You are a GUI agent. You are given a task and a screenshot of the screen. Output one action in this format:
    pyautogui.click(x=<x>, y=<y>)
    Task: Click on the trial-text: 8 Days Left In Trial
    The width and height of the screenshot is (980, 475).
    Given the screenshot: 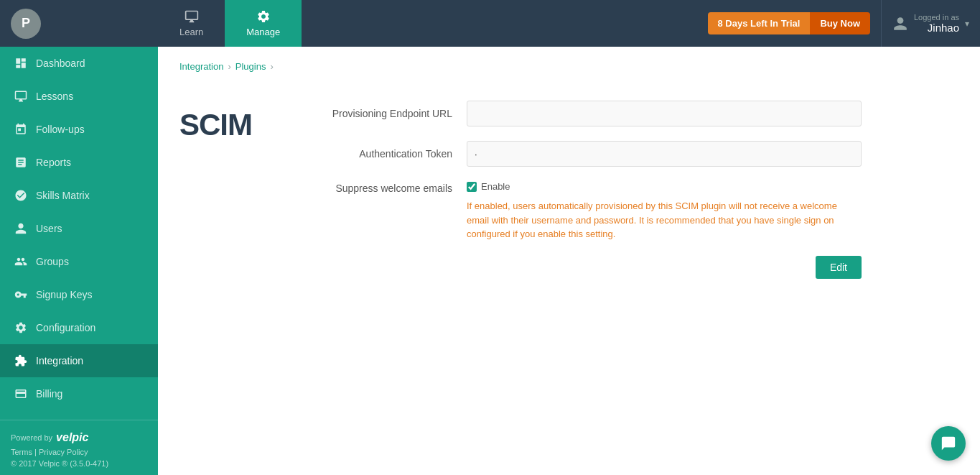 What is the action you would take?
    pyautogui.click(x=760, y=23)
    